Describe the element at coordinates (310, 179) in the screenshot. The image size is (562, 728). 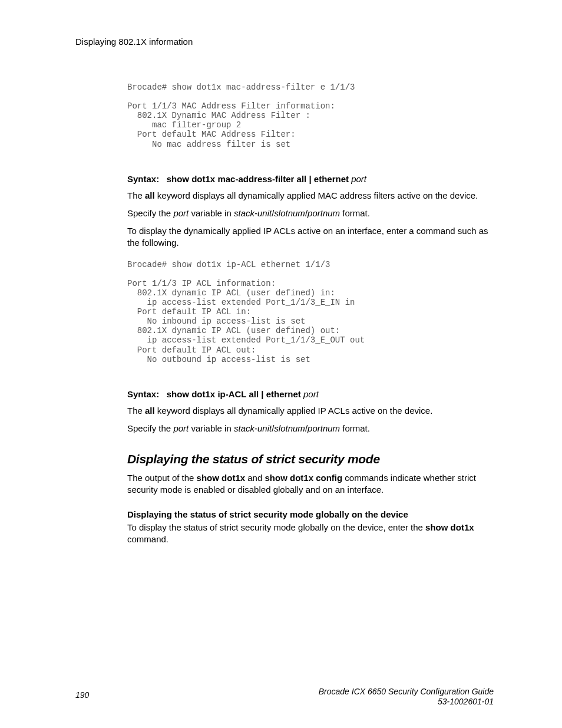
I see `syntax-line-mac-filter: Syntax: show dot1x mac-address-filter al…` at that location.